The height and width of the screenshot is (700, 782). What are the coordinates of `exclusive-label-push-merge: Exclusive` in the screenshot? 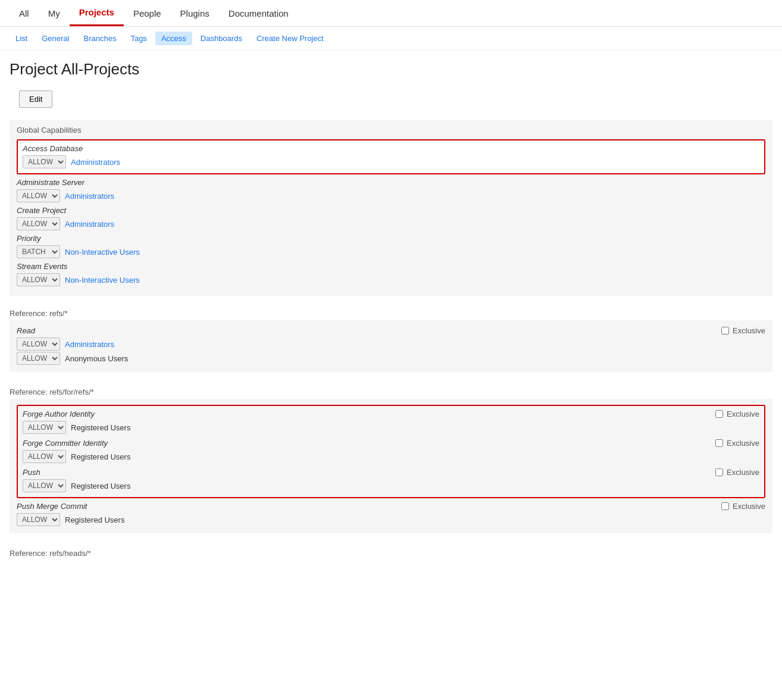 It's located at (749, 506).